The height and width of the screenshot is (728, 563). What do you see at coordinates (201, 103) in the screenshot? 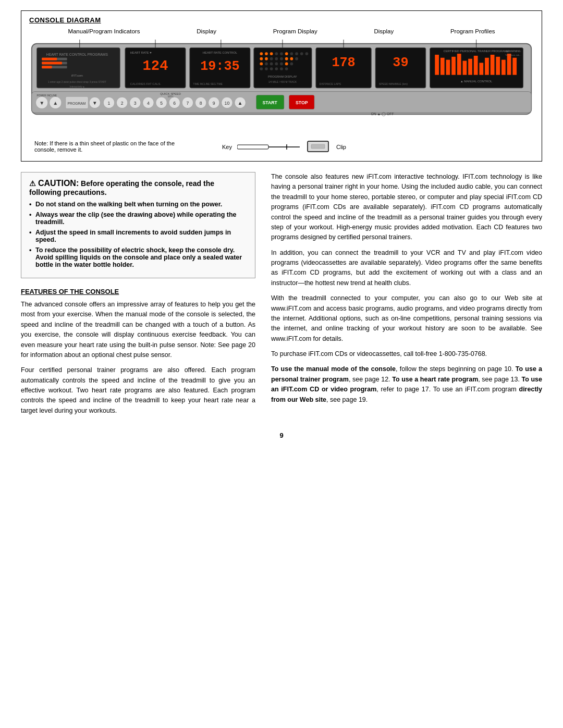
I see `svg-text: 8` at bounding box center [201, 103].